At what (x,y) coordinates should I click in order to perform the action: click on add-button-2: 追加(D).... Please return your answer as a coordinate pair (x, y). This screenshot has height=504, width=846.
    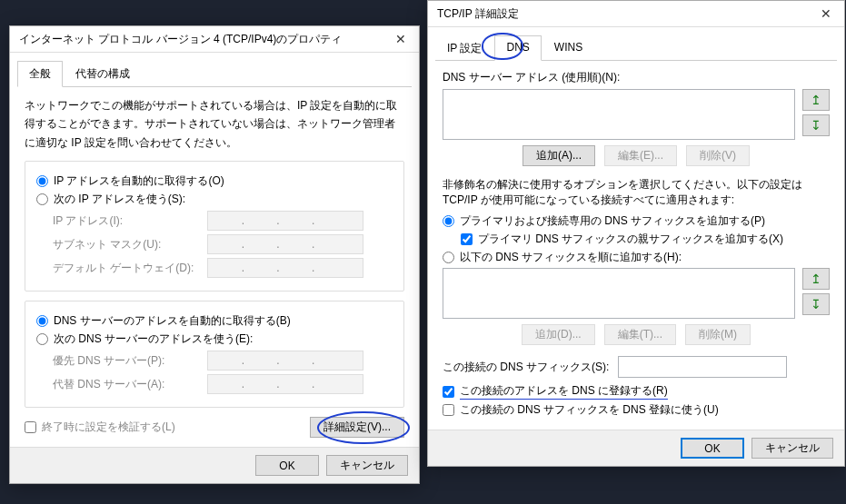
    Looking at the image, I should click on (558, 334).